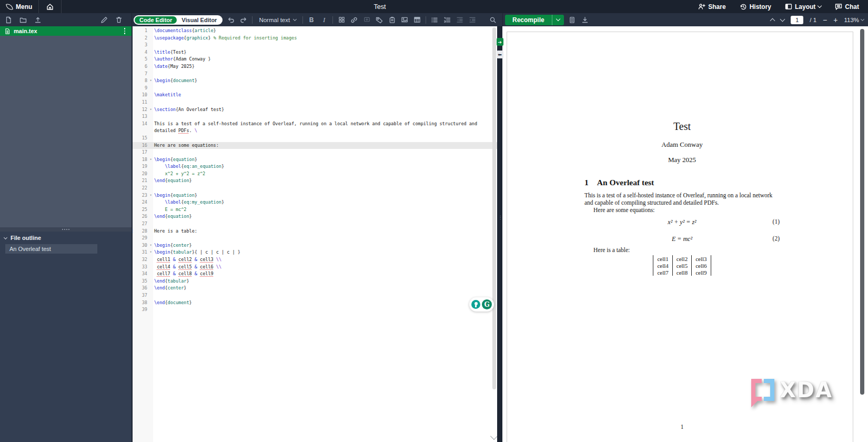  Describe the element at coordinates (66, 237) in the screenshot. I see `file-outline-header: File outline` at that location.